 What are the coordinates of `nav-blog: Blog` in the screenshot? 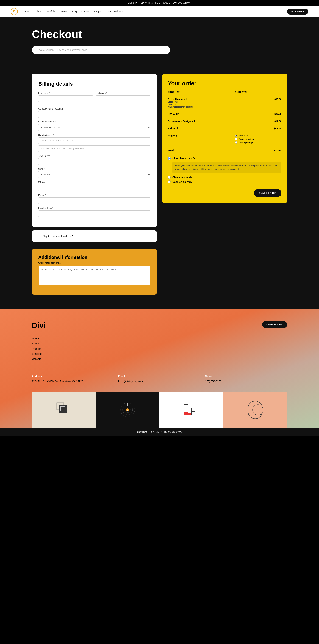 It's located at (74, 12).